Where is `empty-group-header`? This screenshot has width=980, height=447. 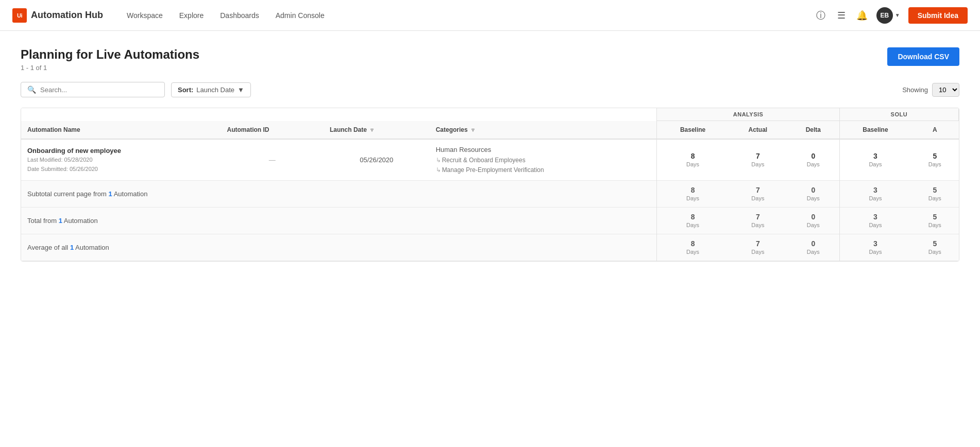
empty-group-header is located at coordinates (339, 114).